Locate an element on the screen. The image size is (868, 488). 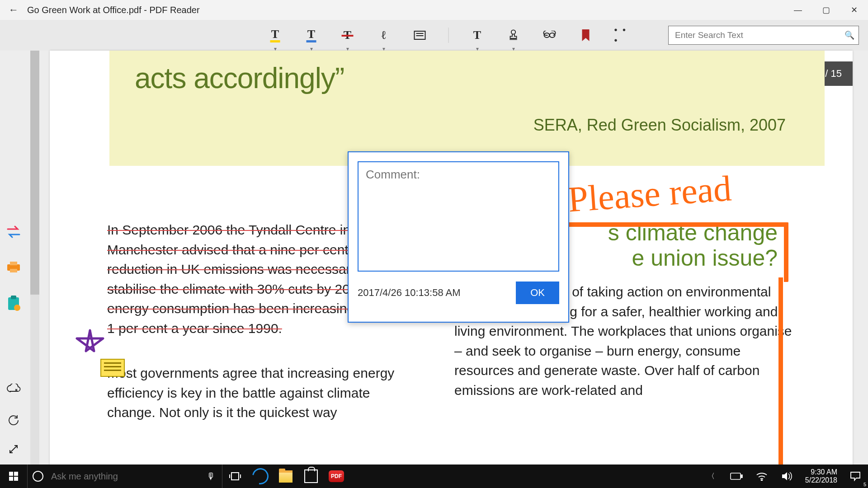
star-ink-annotation is located at coordinates (90, 345).